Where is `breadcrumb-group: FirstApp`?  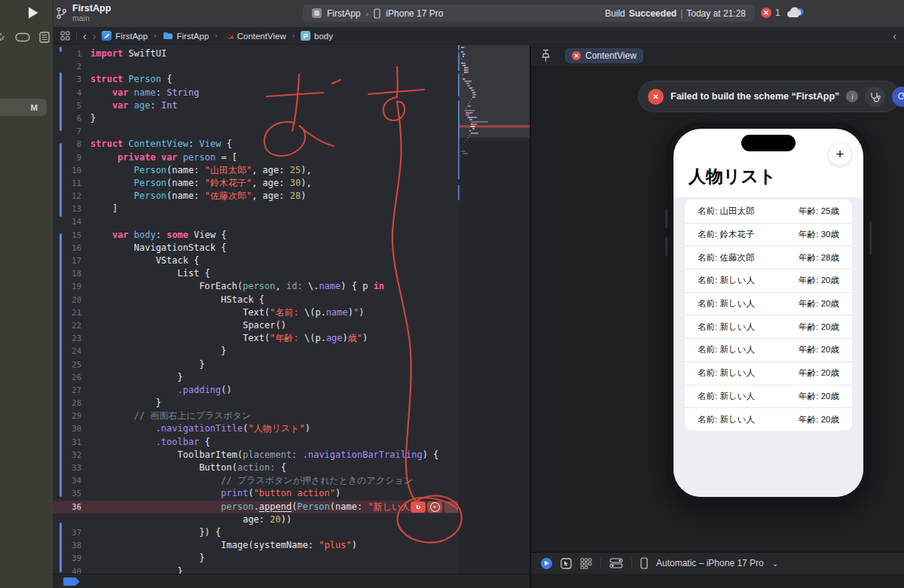
breadcrumb-group: FirstApp is located at coordinates (186, 36).